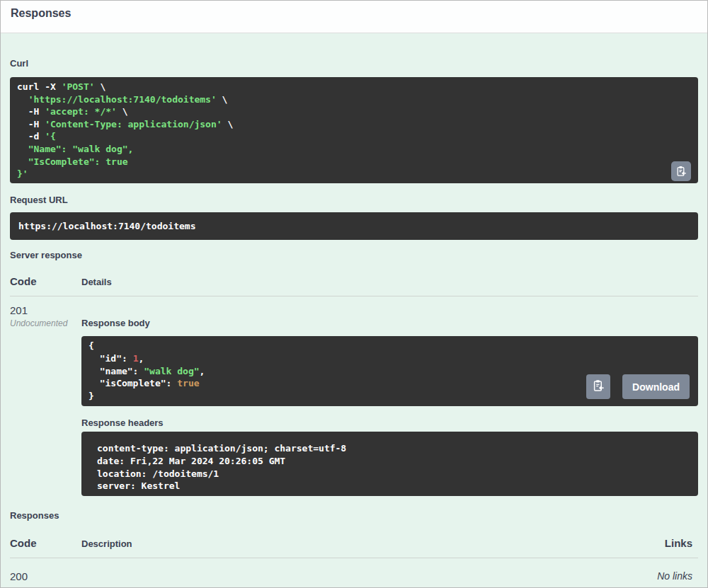 Image resolution: width=708 pixels, height=588 pixels. I want to click on undocumented-badge: Undocumented, so click(45, 323).